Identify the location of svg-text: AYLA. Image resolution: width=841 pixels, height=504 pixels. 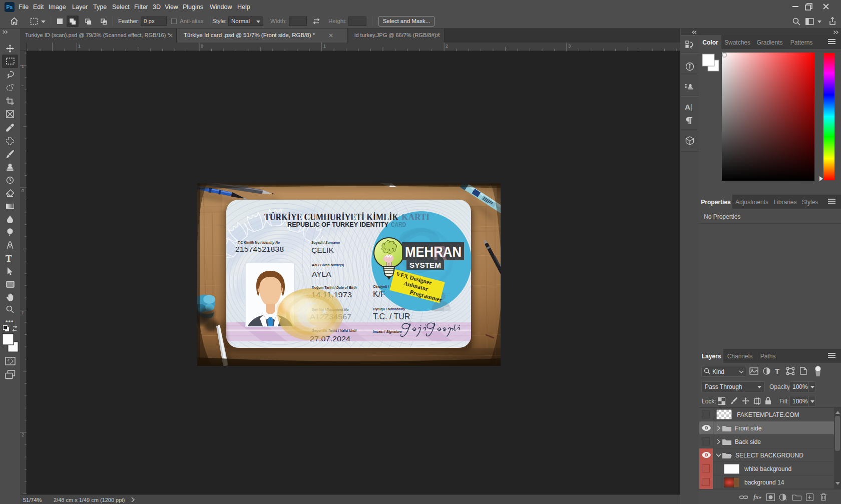
(321, 274).